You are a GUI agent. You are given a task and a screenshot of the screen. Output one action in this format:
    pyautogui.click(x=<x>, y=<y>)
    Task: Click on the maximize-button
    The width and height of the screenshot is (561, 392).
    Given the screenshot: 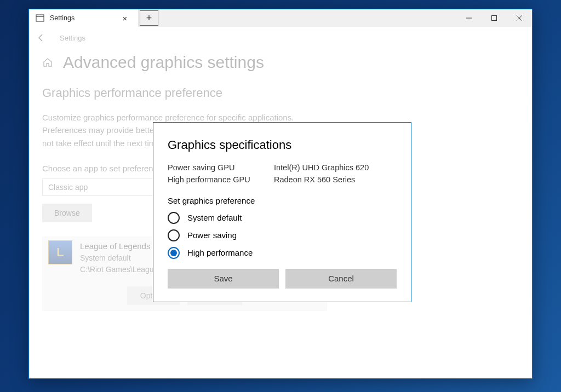 What is the action you would take?
    pyautogui.click(x=494, y=18)
    